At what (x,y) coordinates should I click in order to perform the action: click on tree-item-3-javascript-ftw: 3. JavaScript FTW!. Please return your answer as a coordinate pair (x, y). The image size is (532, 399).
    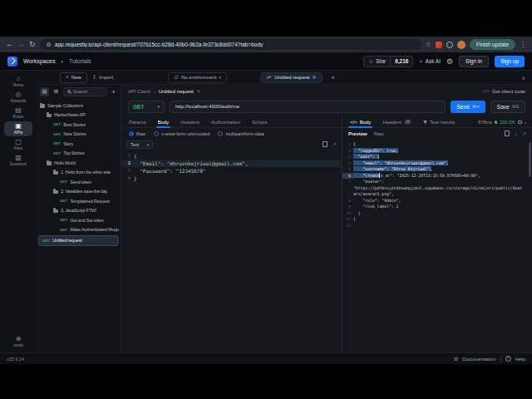
    Looking at the image, I should click on (78, 211).